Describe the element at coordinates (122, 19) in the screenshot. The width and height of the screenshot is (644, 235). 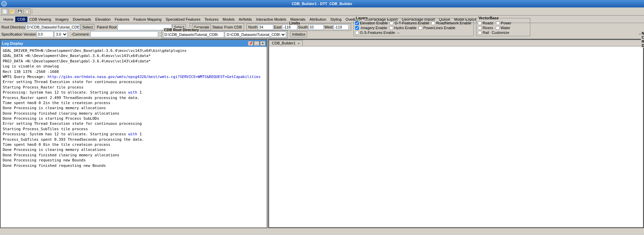
I see `menu-features: Features` at that location.